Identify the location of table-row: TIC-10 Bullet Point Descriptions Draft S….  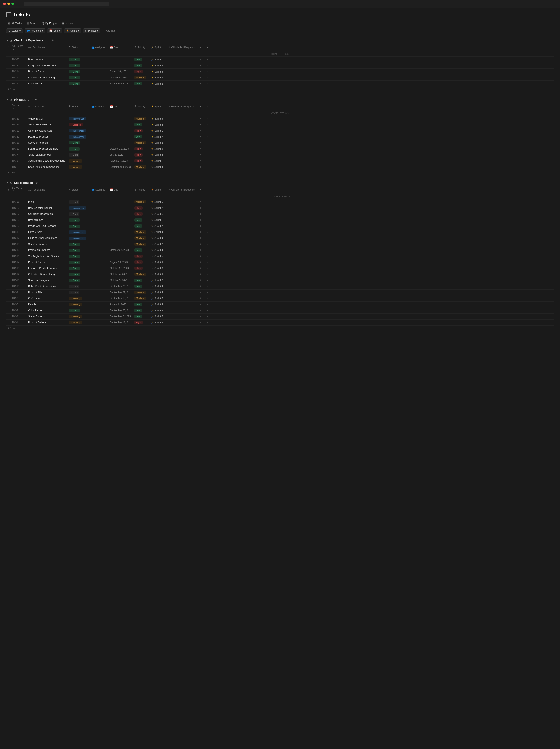
(280, 286).